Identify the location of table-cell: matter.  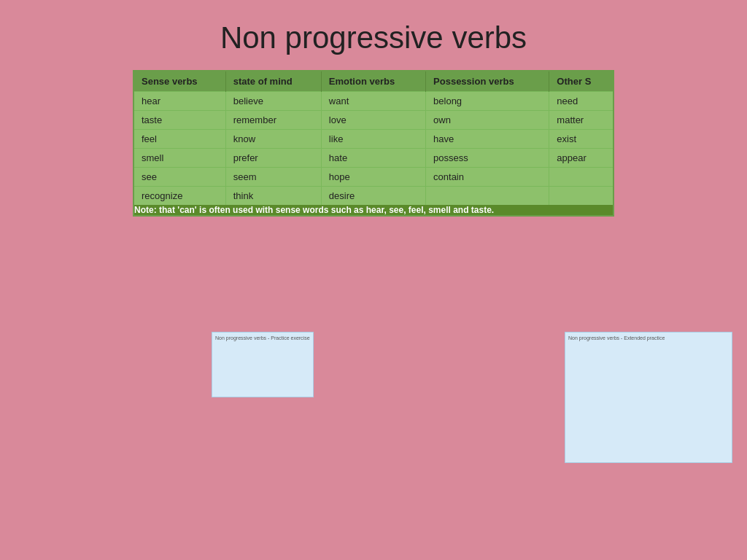
(581, 120).